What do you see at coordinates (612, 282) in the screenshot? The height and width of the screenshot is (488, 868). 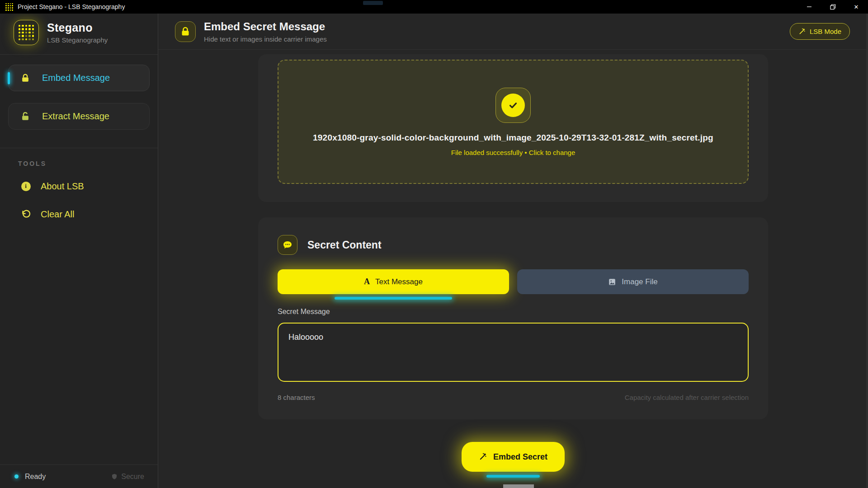 I see `image-icon` at bounding box center [612, 282].